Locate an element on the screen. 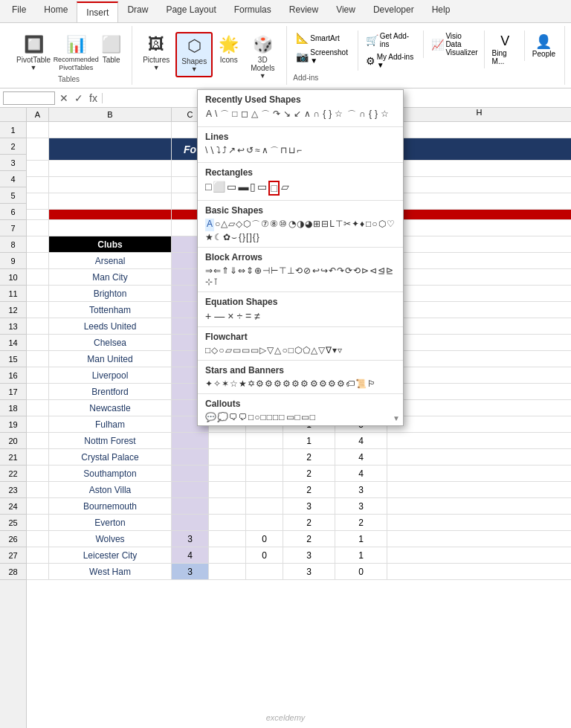 This screenshot has width=571, height=728. shape-item: ∧ is located at coordinates (265, 152).